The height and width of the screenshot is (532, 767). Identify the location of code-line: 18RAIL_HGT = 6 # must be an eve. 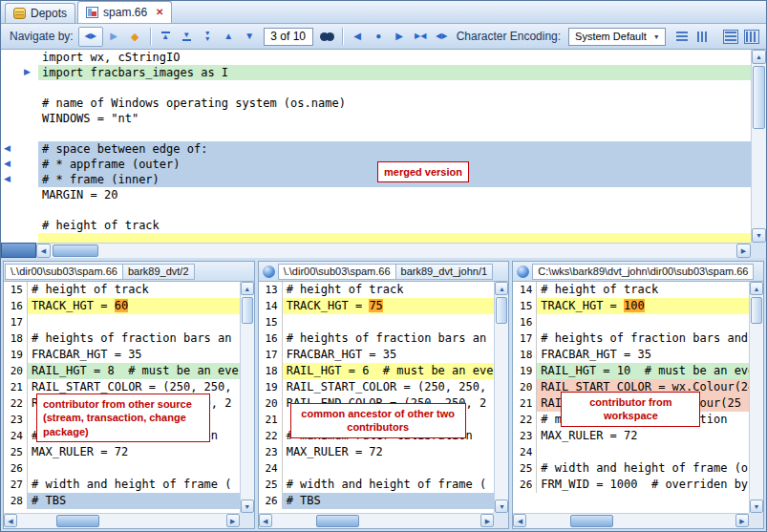
(376, 371).